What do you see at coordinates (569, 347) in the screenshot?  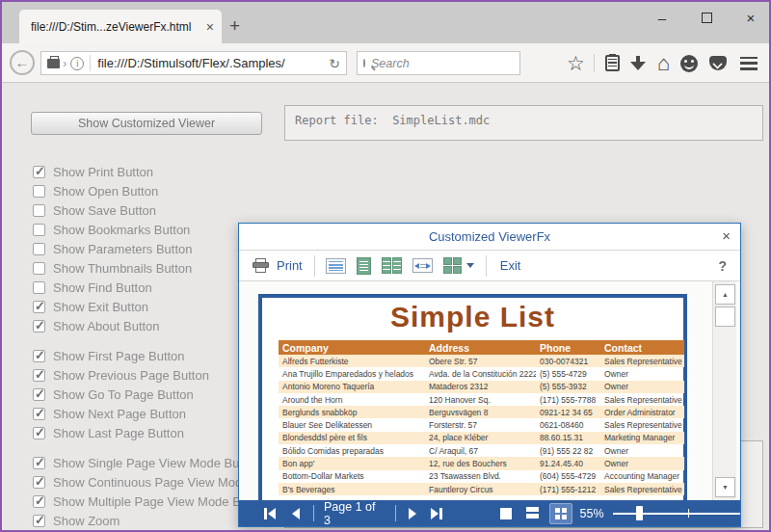 I see `column-header: Phone` at bounding box center [569, 347].